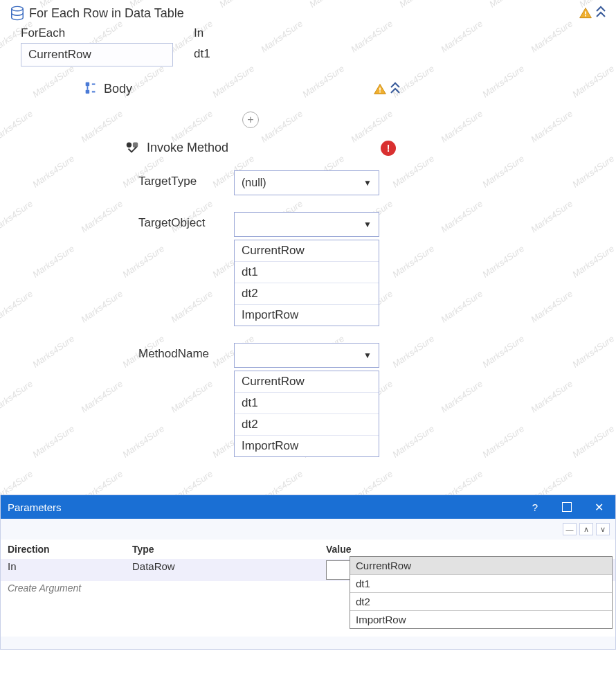  Describe the element at coordinates (97, 33) in the screenshot. I see `foreach-label: ForEach` at that location.